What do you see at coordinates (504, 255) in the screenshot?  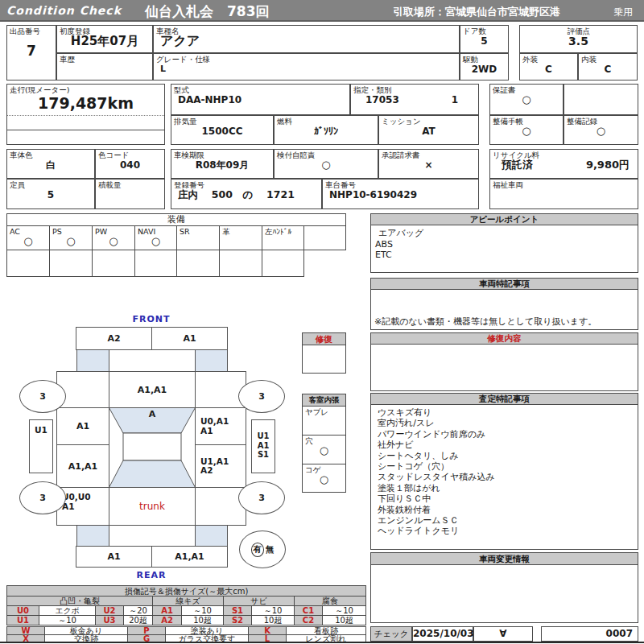 I see `appeal-item: ETC` at bounding box center [504, 255].